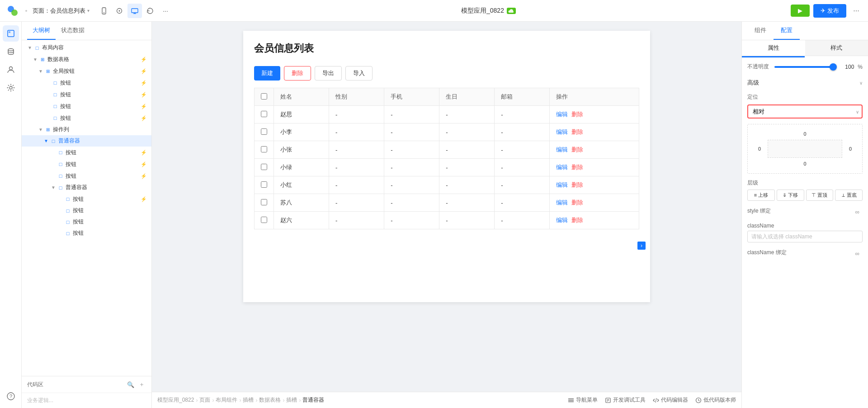 The height and width of the screenshot is (408, 868). What do you see at coordinates (87, 176) in the screenshot?
I see `tree-item-btn7: ▶ □ 按钮 ⚡` at bounding box center [87, 176].